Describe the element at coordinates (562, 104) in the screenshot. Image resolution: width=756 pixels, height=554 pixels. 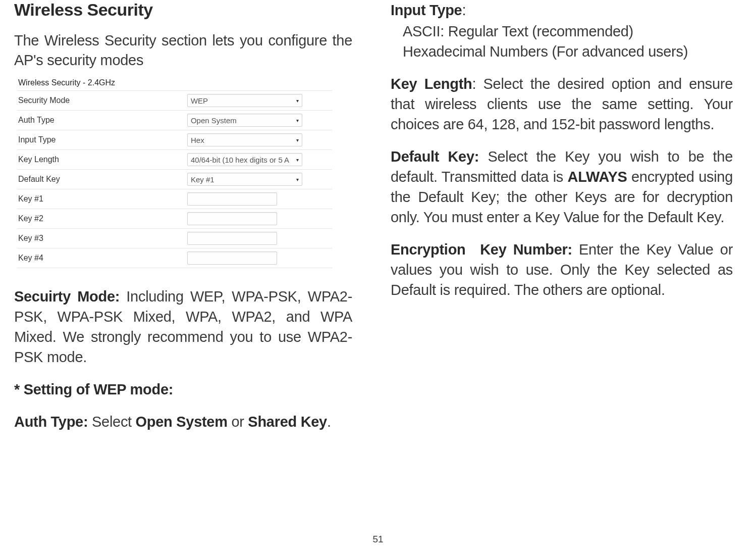
I see `key-length-paragraph: Key Length: Select the desired option an…` at that location.